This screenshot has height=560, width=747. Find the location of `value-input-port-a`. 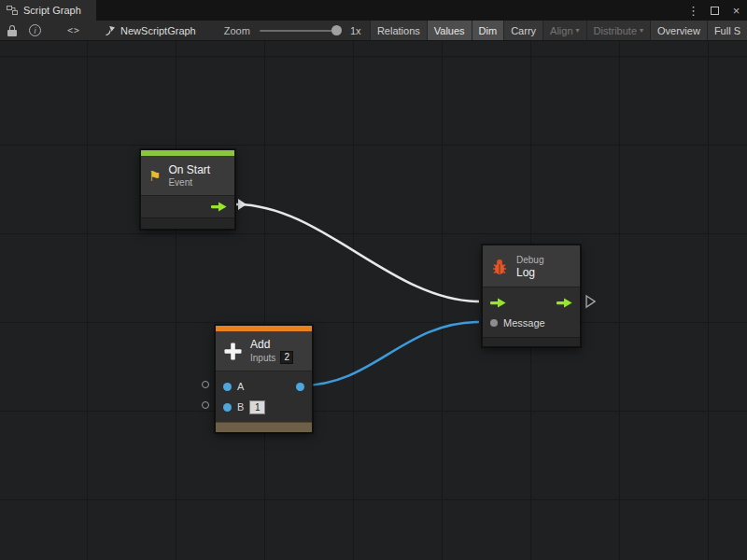

value-input-port-a is located at coordinates (228, 386).